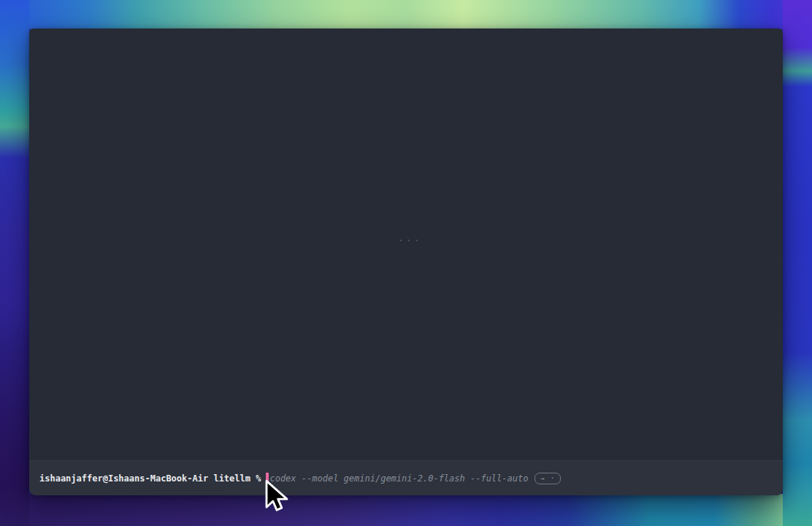 The height and width of the screenshot is (526, 812). Describe the element at coordinates (406, 15) in the screenshot. I see `desktop-wallpaper-top` at that location.